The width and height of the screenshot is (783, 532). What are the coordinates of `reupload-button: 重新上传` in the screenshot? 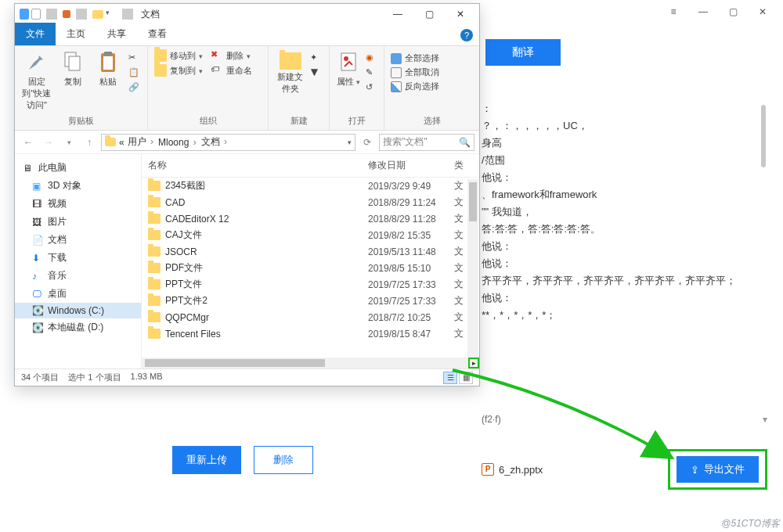 It's located at (207, 460).